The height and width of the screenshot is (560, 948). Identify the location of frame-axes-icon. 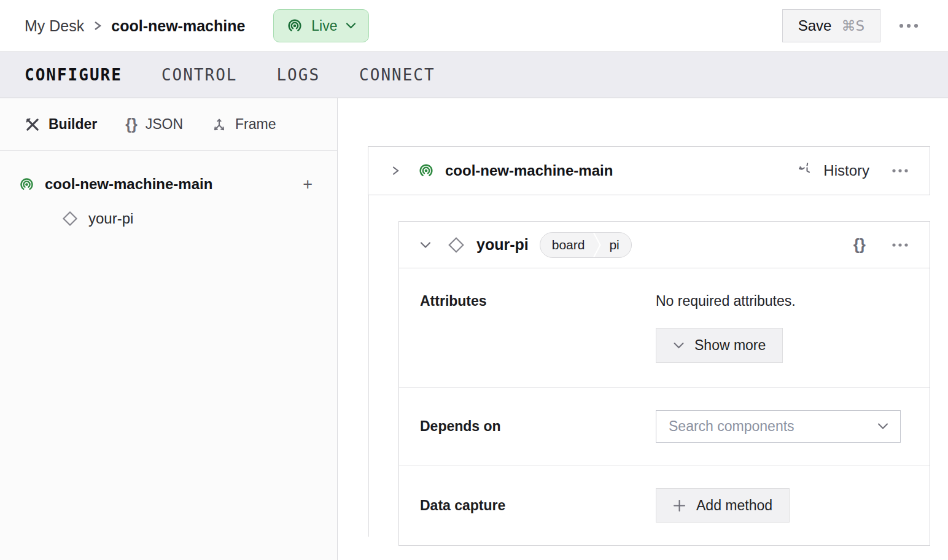
(219, 125).